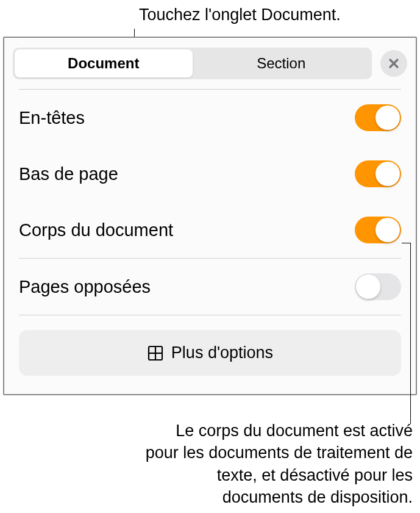 This screenshot has height=513, width=420. What do you see at coordinates (222, 353) in the screenshot?
I see `more-options-label: Plus d'options` at bounding box center [222, 353].